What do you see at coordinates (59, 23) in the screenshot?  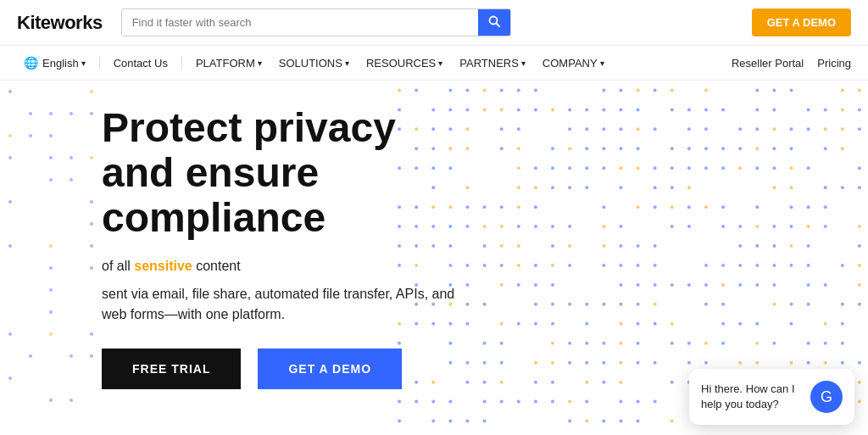 I see `logo: Kiteworks` at bounding box center [59, 23].